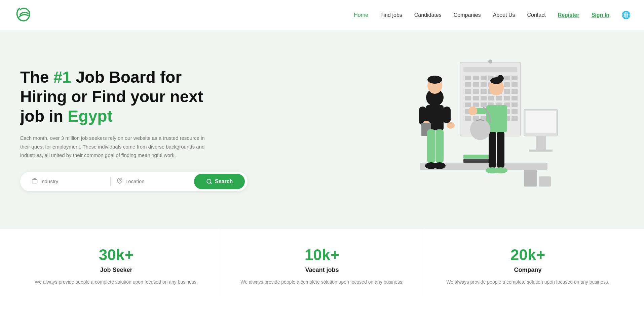 This screenshot has height=327, width=644. Describe the element at coordinates (428, 15) in the screenshot. I see `nav-link-candidates: Candidates` at that location.